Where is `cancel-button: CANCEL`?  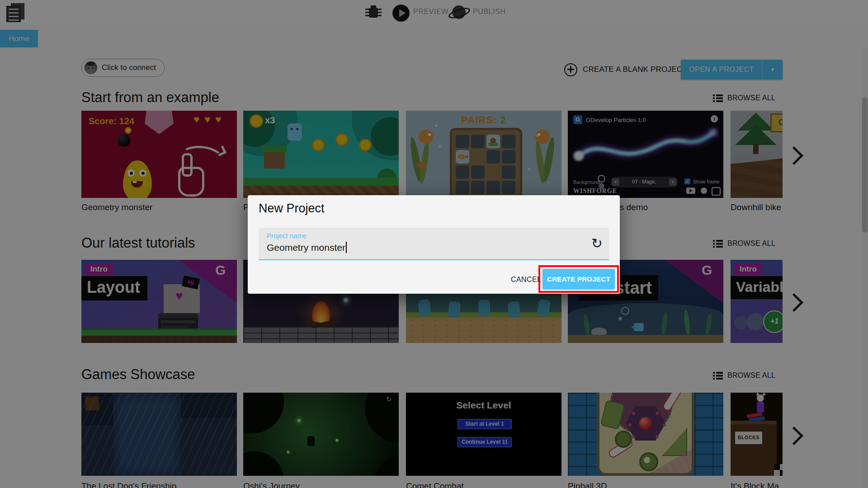
cancel-button: CANCEL is located at coordinates (526, 279).